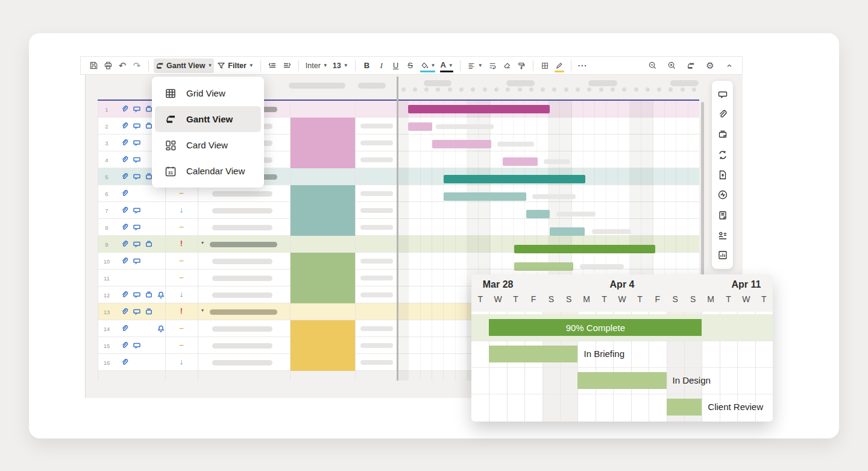  Describe the element at coordinates (559, 66) in the screenshot. I see `highlight-button` at that location.